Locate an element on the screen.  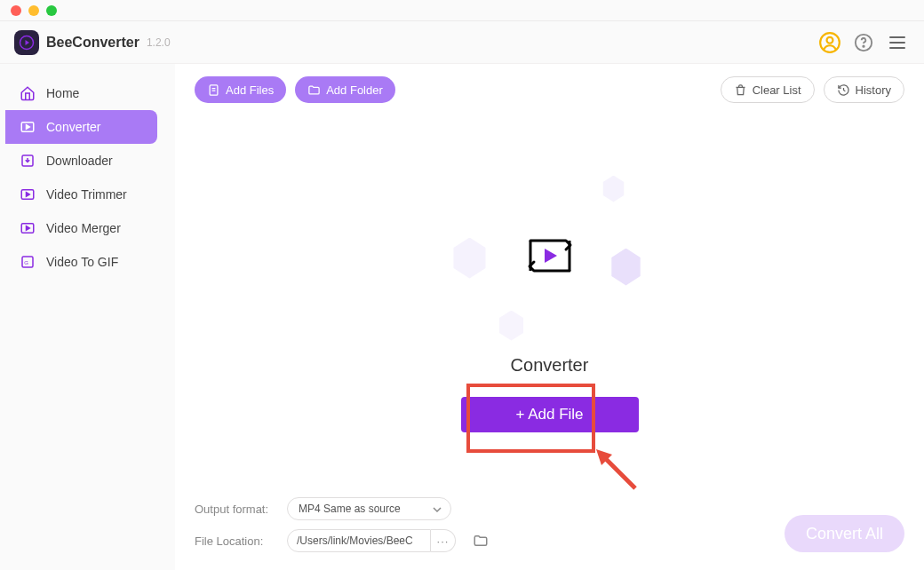
toolbar: Add Files Add Folder Clear List History is located at coordinates (549, 83).